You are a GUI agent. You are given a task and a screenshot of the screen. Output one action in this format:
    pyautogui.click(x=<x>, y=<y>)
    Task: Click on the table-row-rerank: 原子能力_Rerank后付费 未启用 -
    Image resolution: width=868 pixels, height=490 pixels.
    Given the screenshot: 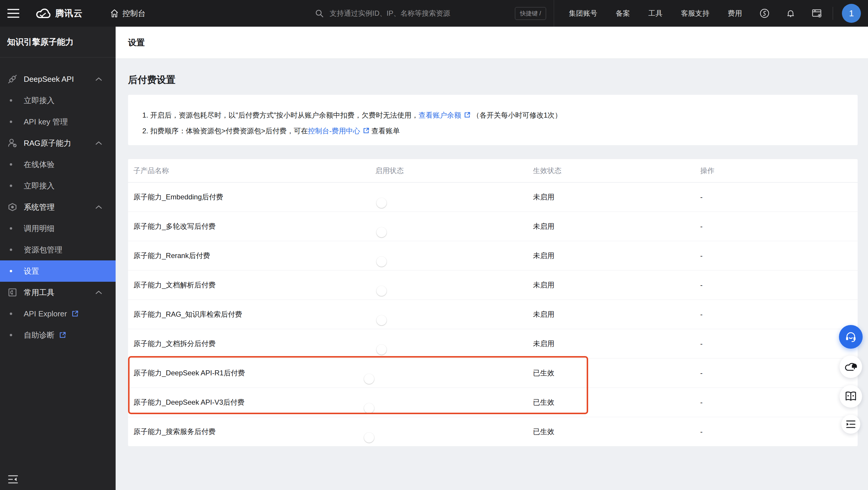 What is the action you would take?
    pyautogui.click(x=493, y=256)
    